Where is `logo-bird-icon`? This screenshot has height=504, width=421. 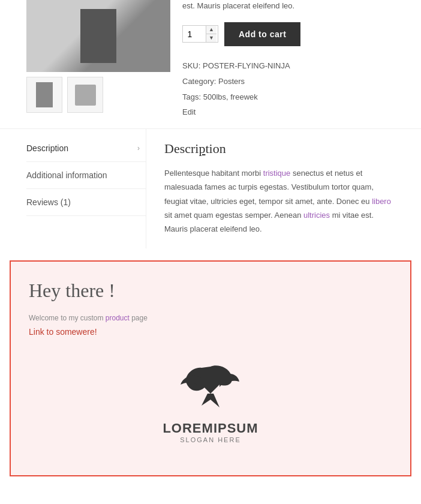 logo-bird-icon is located at coordinates (210, 385).